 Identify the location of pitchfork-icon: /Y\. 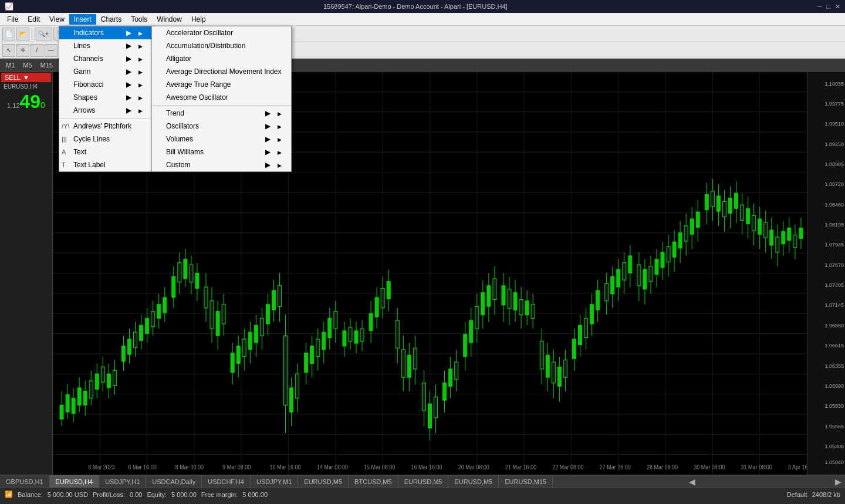
(66, 126).